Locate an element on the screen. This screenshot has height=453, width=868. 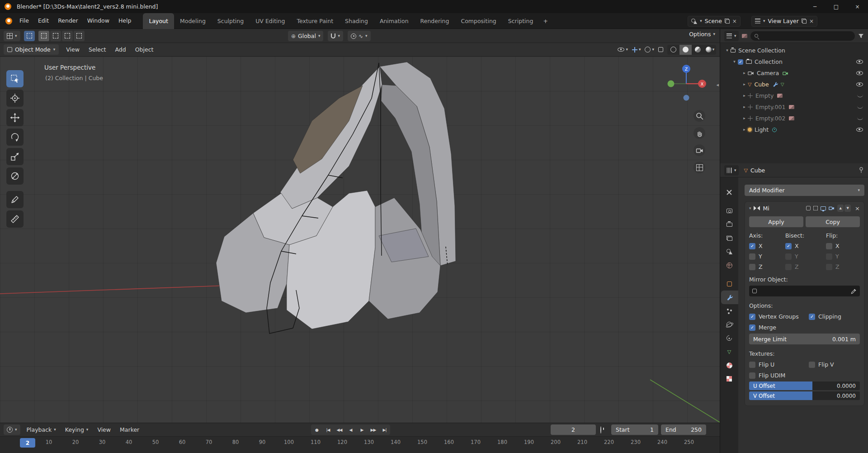
workspace-tab-sculpting: Sculpting is located at coordinates (231, 21).